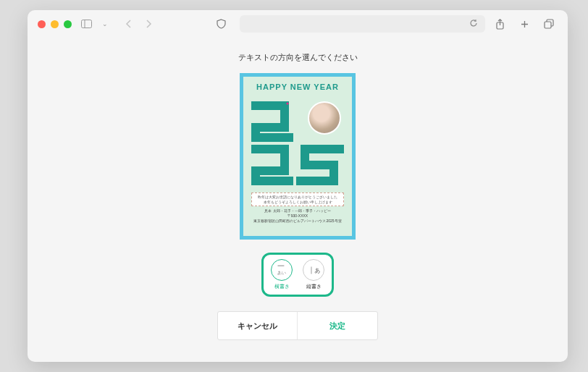 The image size is (588, 372). Describe the element at coordinates (258, 326) in the screenshot. I see `cancel-button: キャンセル` at that location.